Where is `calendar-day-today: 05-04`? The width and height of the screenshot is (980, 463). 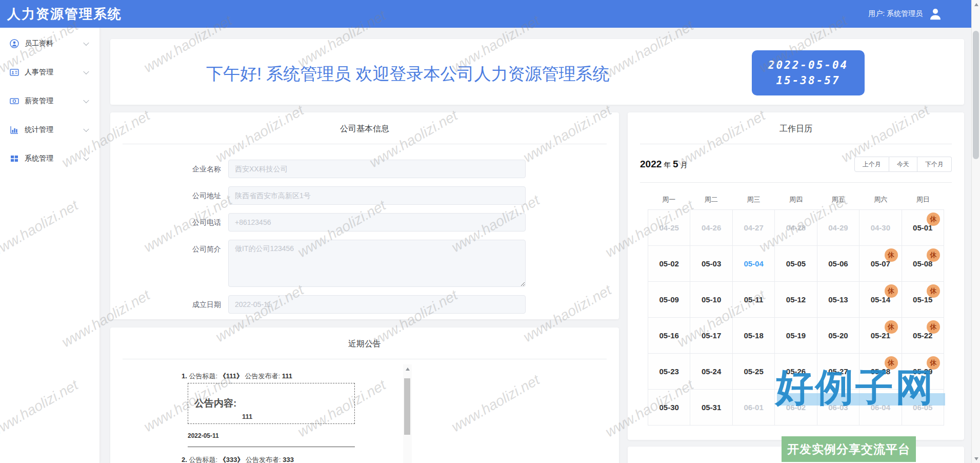 calendar-day-today: 05-04 is located at coordinates (754, 264).